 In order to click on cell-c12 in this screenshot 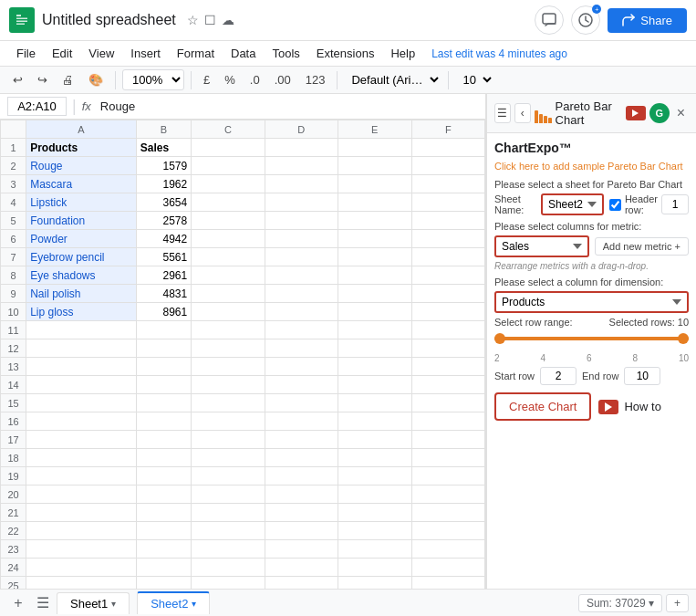, I will do `click(228, 349)`.